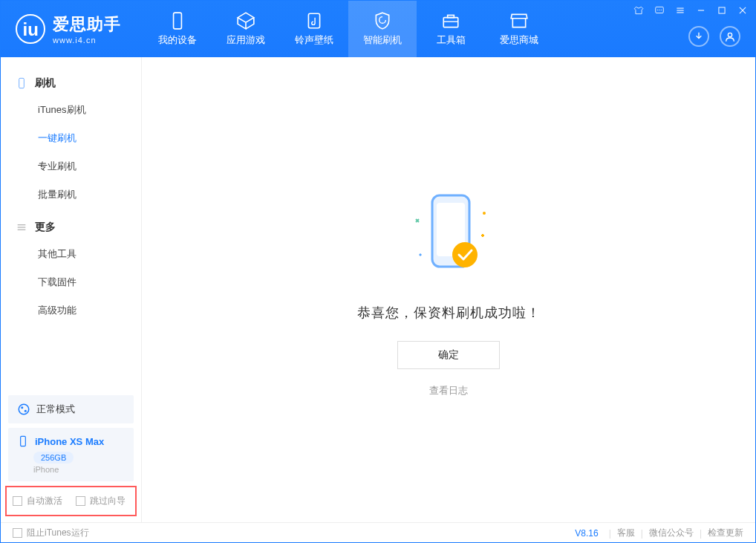  I want to click on window-controls, so click(691, 10).